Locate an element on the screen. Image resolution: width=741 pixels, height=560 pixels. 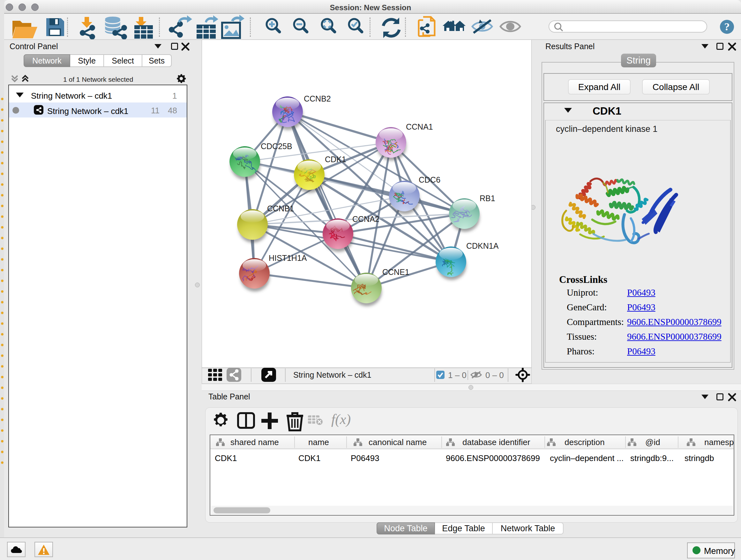
svg-text: CDKN1A is located at coordinates (482, 246).